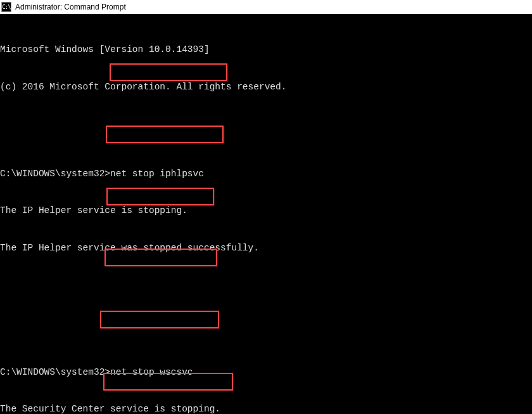  Describe the element at coordinates (157, 174) in the screenshot. I see `command-text: net stop iphlpsvc` at that location.